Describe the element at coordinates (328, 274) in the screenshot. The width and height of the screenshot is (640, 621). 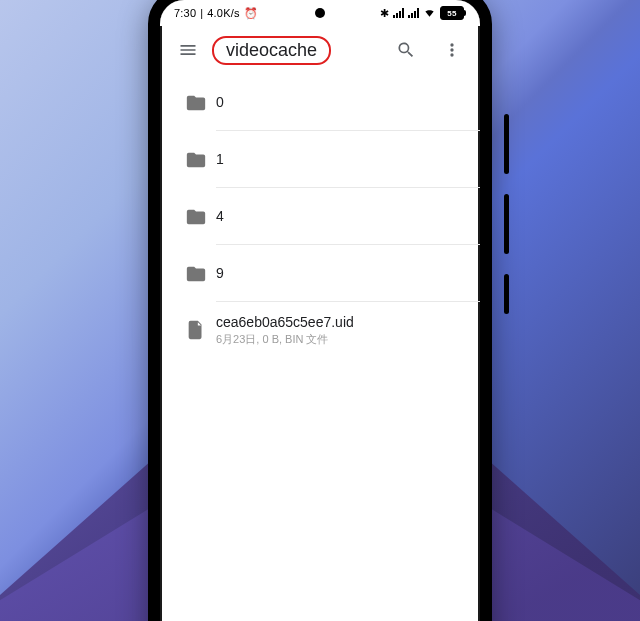
I see `folder-row: 9` at that location.